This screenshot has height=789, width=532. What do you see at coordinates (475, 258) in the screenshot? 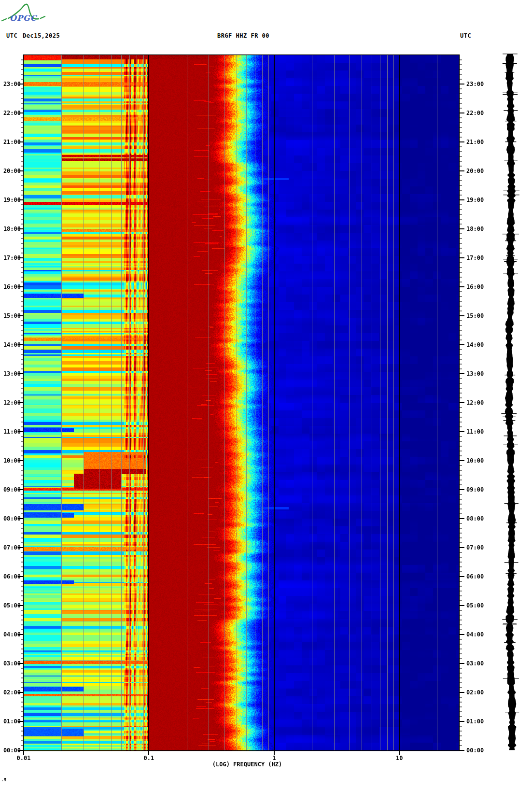
I see `right-hour-label: 17:00` at bounding box center [475, 258].